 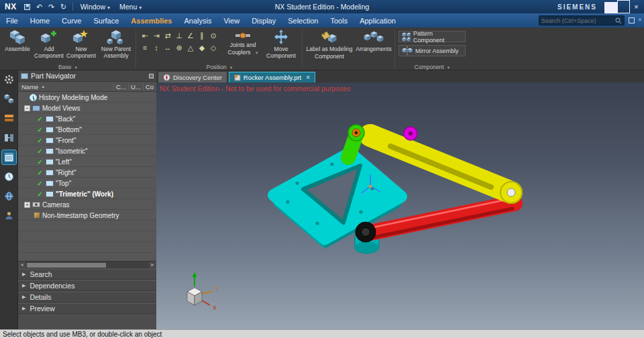 What do you see at coordinates (9, 157) in the screenshot?
I see `part-navigator-icon` at bounding box center [9, 157].